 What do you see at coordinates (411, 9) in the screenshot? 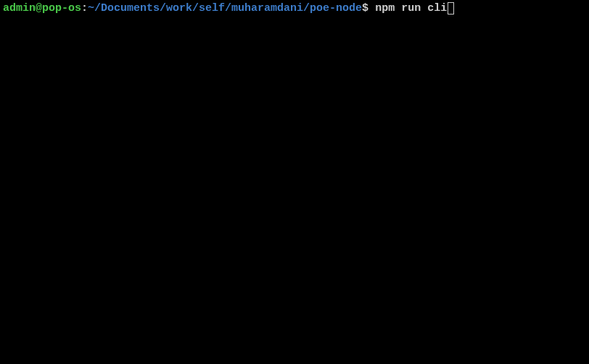
I see `command-text: npm run cli` at bounding box center [411, 9].